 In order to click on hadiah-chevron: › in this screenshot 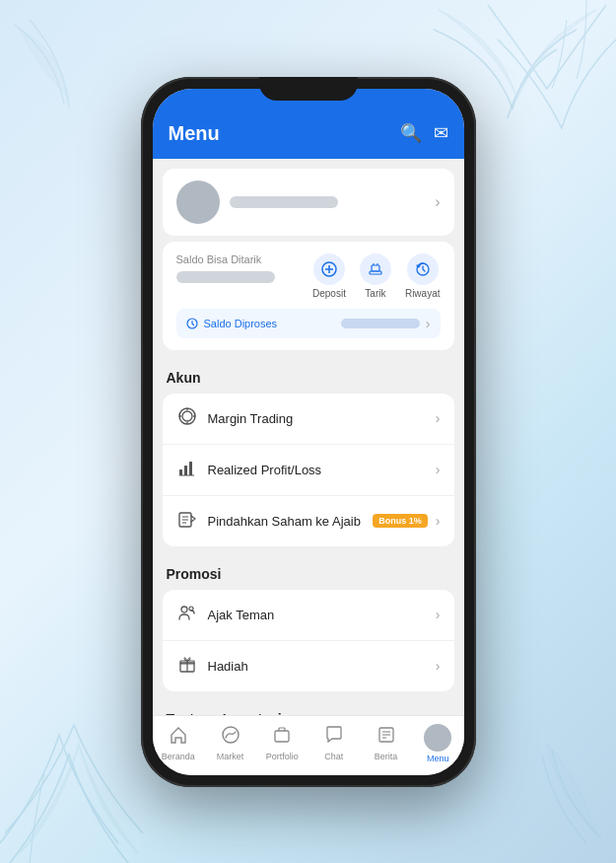, I will do `click(438, 666)`.